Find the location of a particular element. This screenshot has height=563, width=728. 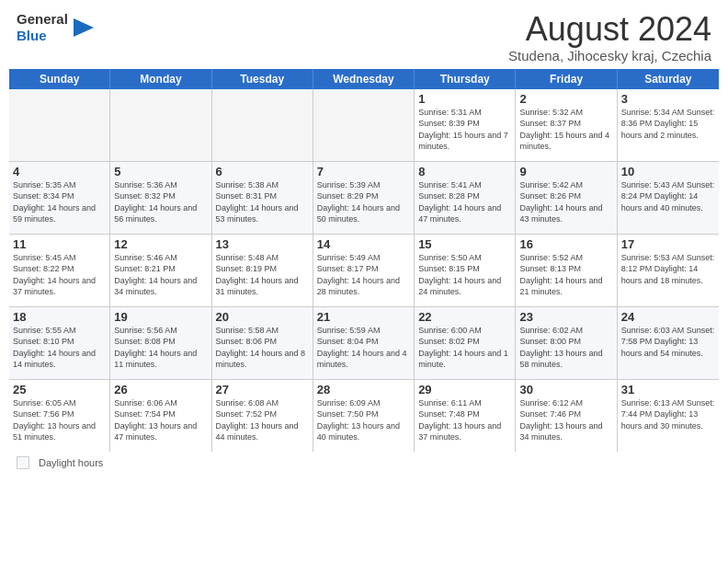

day-number: 10 is located at coordinates (668, 171).